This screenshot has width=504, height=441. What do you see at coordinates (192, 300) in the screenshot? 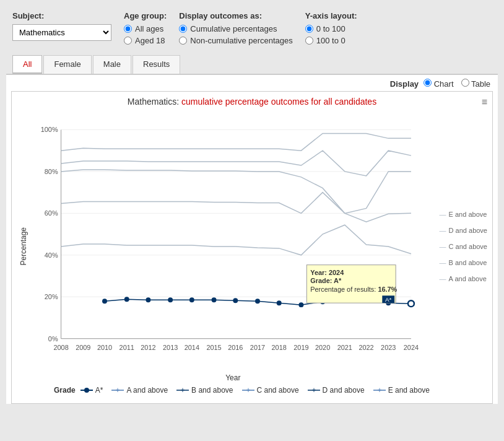
I see `dot-astar-2014` at bounding box center [192, 300].